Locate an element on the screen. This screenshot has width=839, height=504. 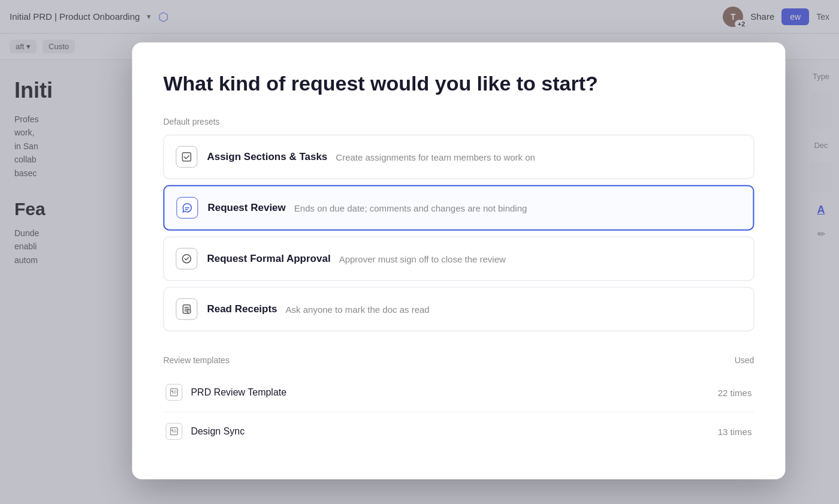
review-icon is located at coordinates (187, 208).